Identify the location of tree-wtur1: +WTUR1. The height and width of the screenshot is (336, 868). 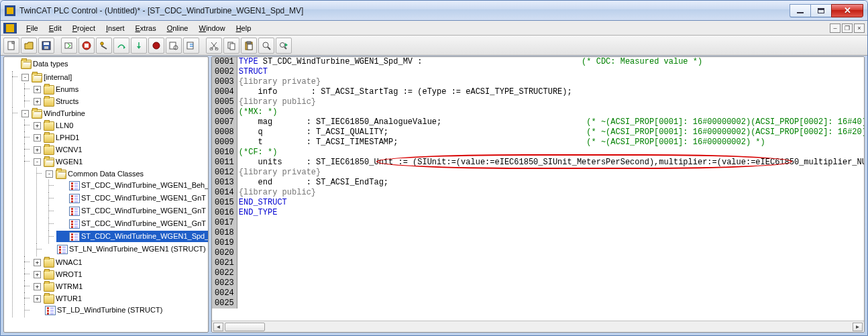
(58, 299).